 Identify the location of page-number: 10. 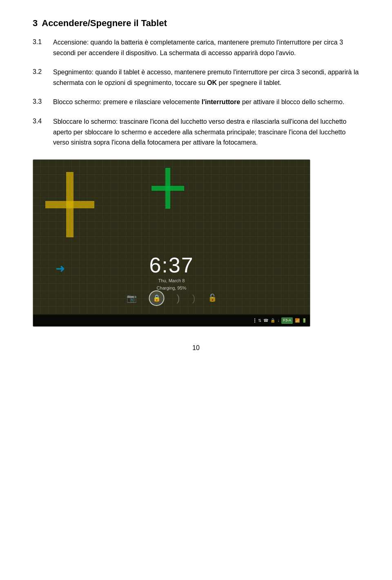
(196, 348).